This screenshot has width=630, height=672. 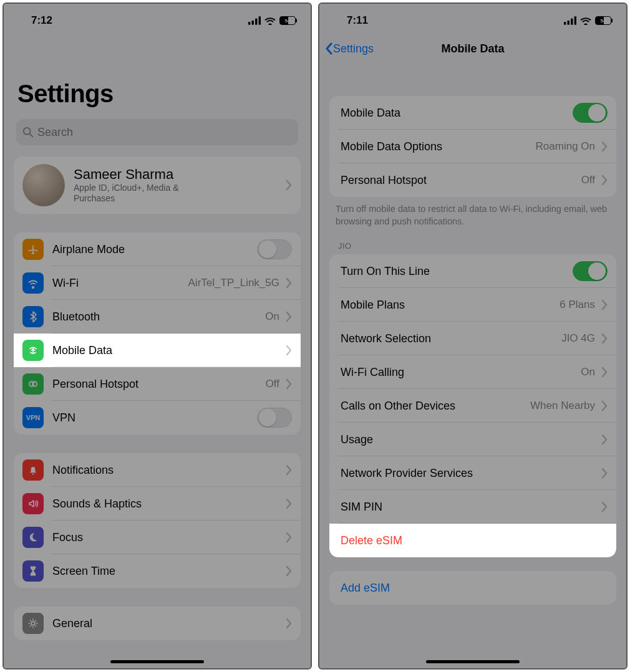 What do you see at coordinates (157, 470) in the screenshot?
I see `notifications-row: Notifications` at bounding box center [157, 470].